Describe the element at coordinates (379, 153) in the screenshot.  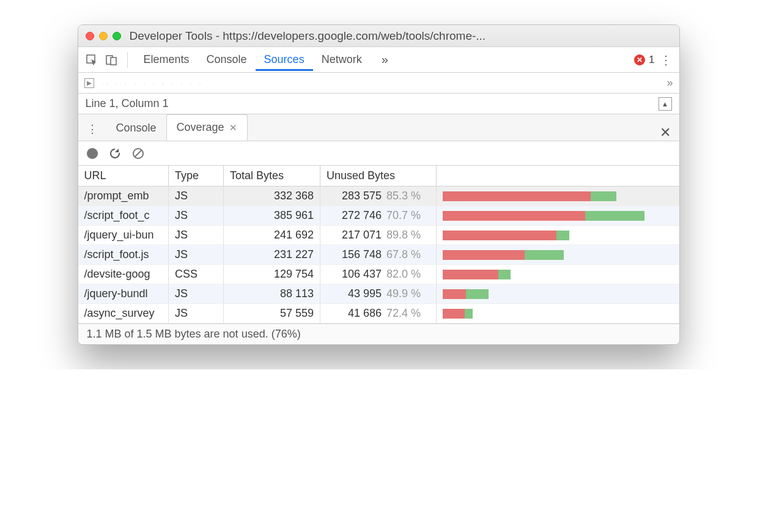
I see `coverage-toolbar` at that location.